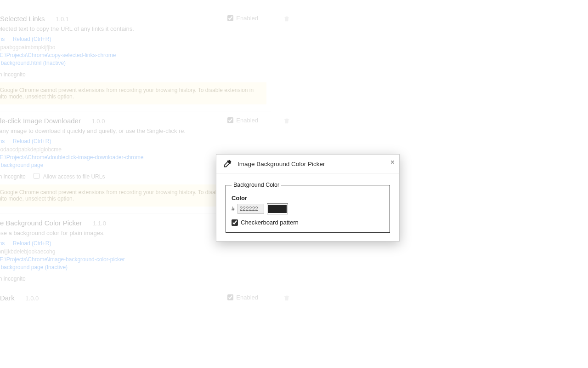 This screenshot has height=368, width=588. What do you see at coordinates (277, 209) in the screenshot?
I see `color-swatch` at bounding box center [277, 209].